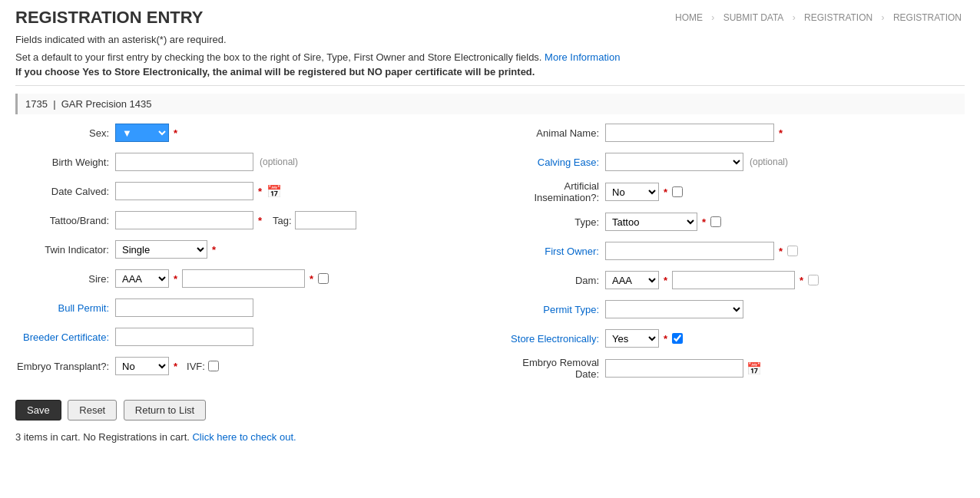  I want to click on permit-type-label: Permit Type:, so click(555, 310).